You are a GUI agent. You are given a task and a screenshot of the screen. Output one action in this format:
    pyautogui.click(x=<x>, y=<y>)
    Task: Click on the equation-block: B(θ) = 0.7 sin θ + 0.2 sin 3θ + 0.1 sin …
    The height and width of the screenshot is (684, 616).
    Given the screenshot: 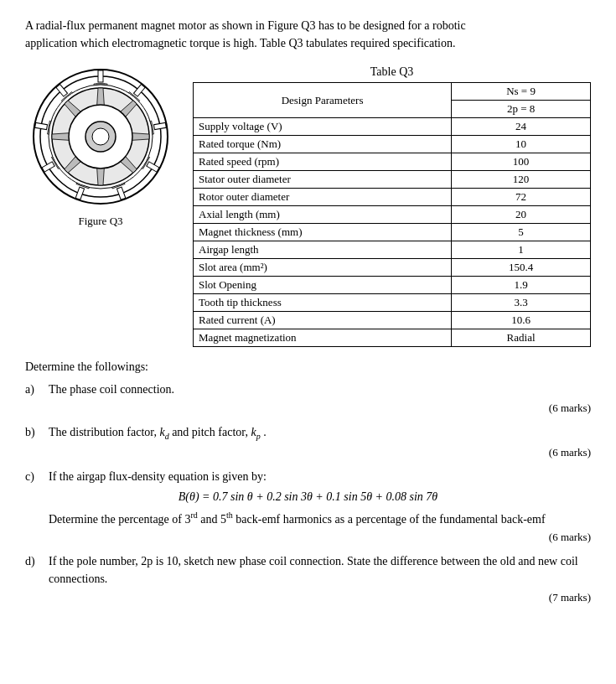 What is the action you would take?
    pyautogui.click(x=308, y=497)
    